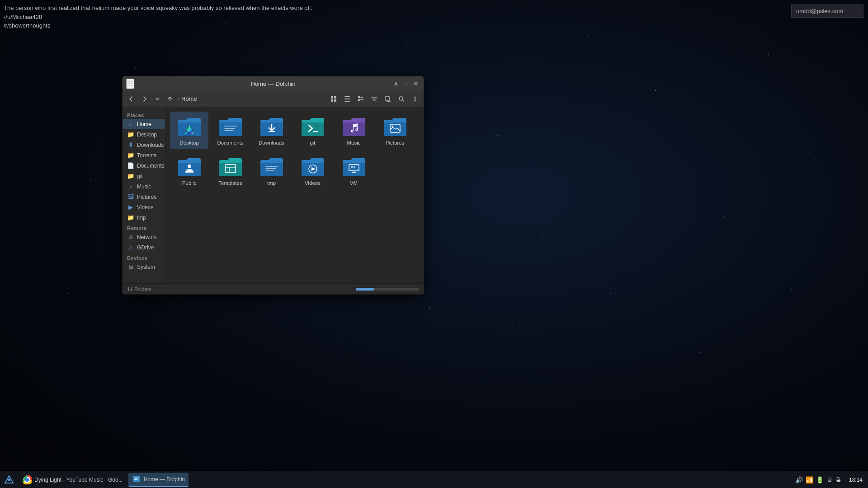 The width and height of the screenshot is (868, 488). I want to click on folder-icon-documents, so click(231, 126).